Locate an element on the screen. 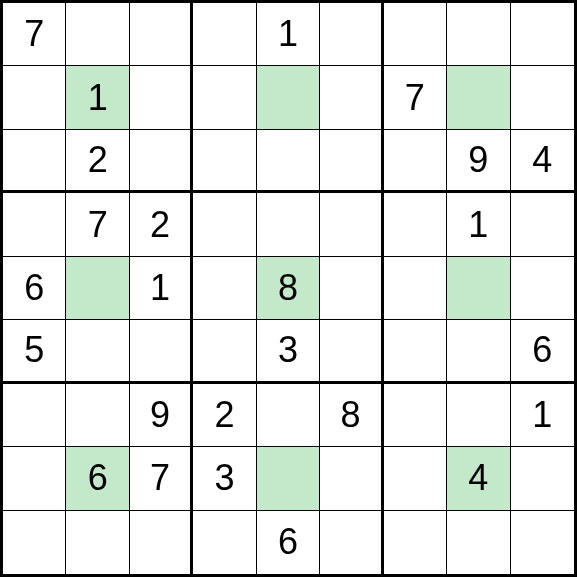 The width and height of the screenshot is (577, 577). cell-r7-c5 is located at coordinates (352, 478).